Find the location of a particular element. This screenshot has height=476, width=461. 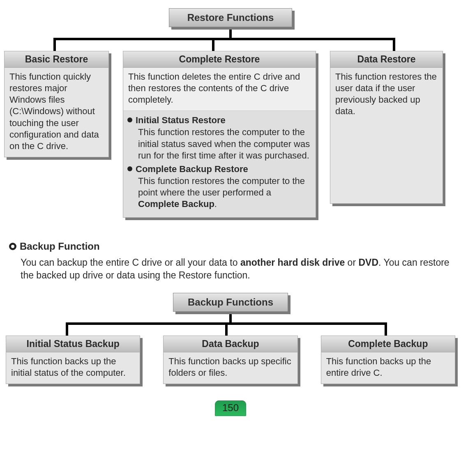

card-title: Basic Restore is located at coordinates (57, 60).